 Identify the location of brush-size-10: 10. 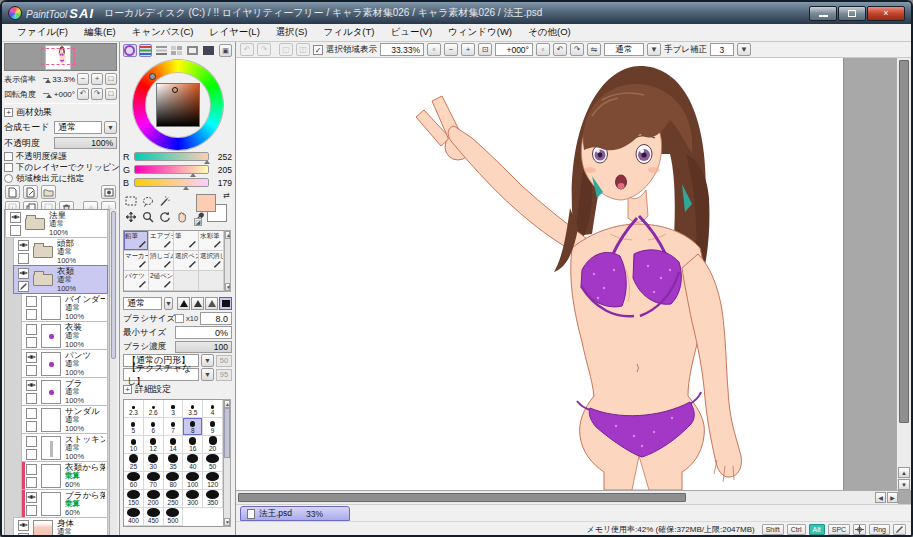
(134, 445).